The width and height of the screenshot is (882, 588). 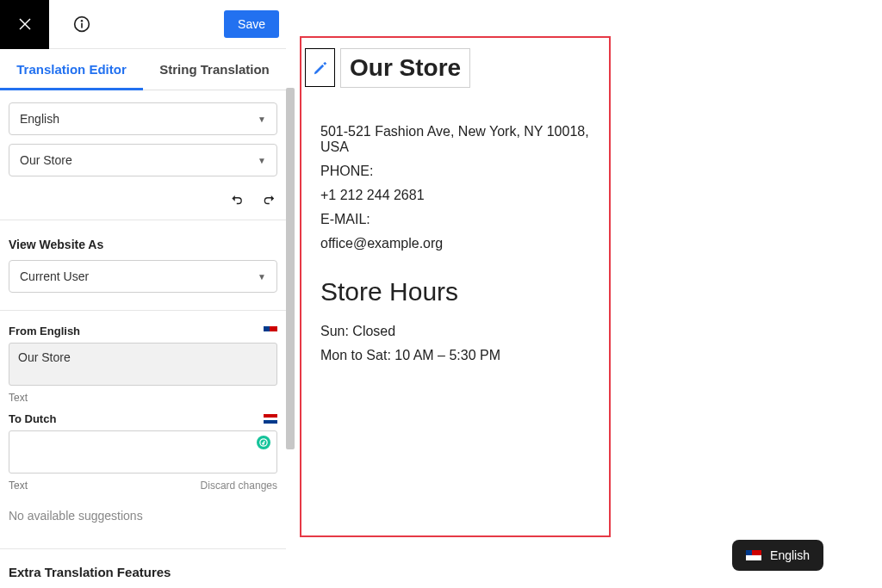 What do you see at coordinates (24, 24) in the screenshot?
I see `close-button` at bounding box center [24, 24].